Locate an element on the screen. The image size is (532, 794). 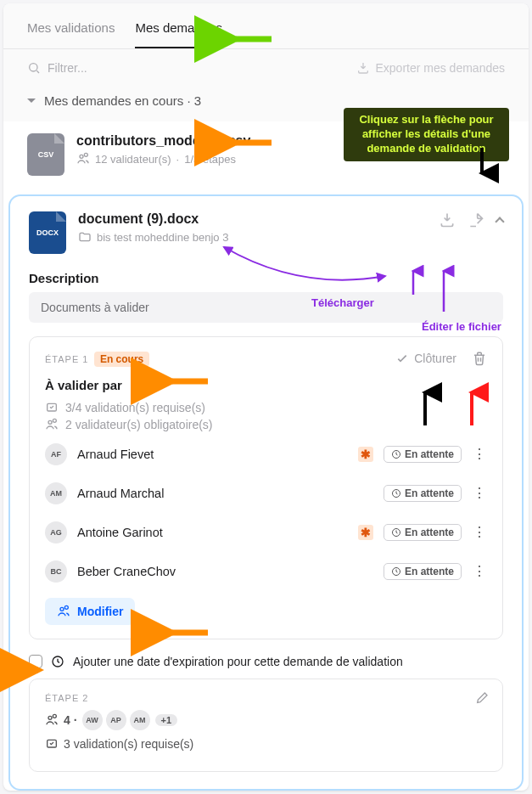
description-text: Documents à valider is located at coordinates (266, 307).